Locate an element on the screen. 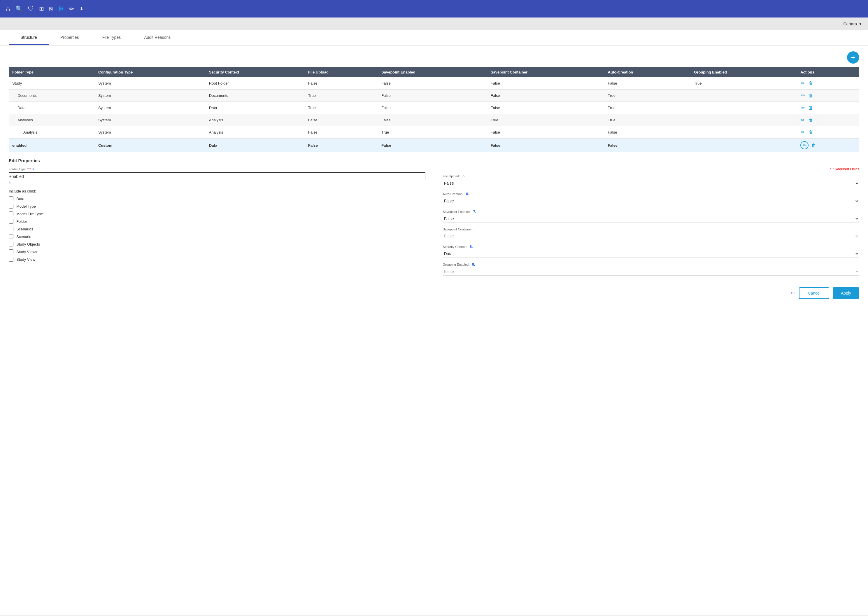 The height and width of the screenshot is (616, 868). checkbox-model-file-type is located at coordinates (11, 214).